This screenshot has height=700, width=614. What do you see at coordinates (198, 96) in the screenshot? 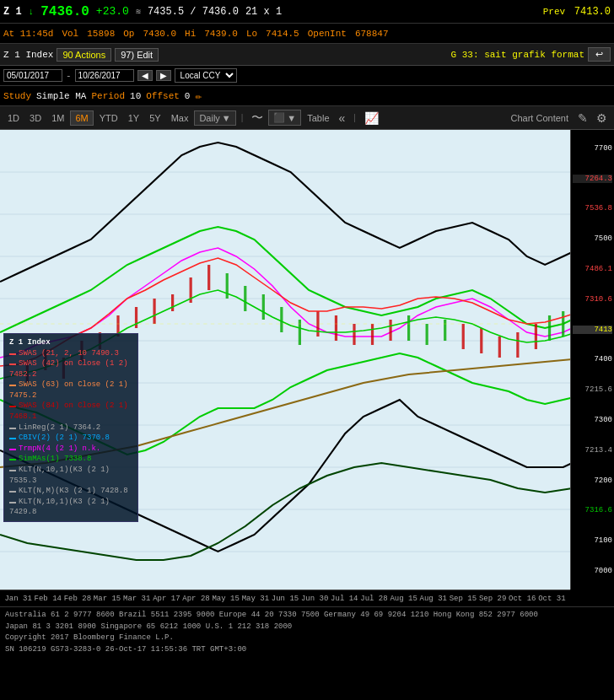
I see `edit-study-icon: ✏` at bounding box center [198, 96].